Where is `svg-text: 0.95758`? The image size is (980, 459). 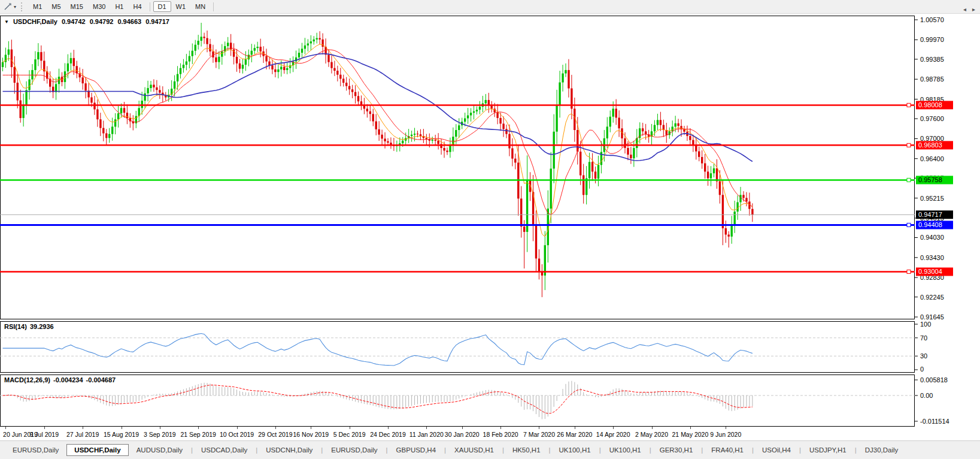
svg-text: 0.95758 is located at coordinates (930, 180).